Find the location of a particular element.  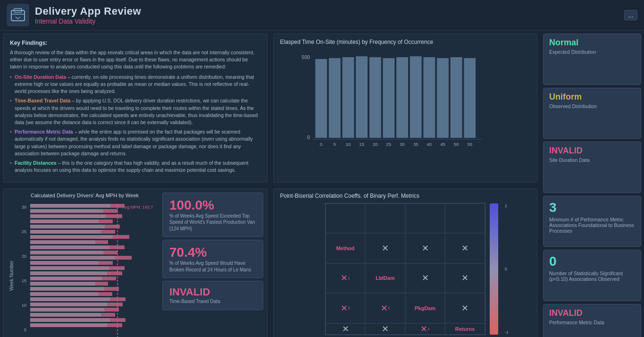

status-card-uniform: Uniform Observed Distribution is located at coordinates (592, 113).